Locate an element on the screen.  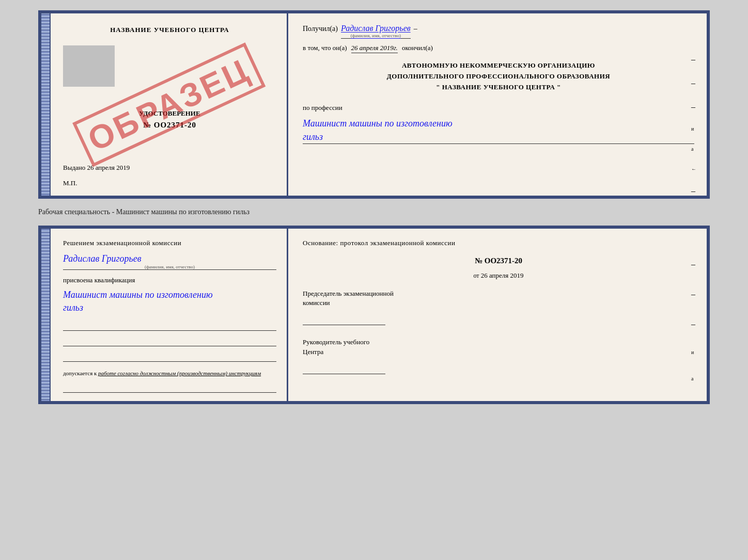
date-value: 26 апреля 2019 is located at coordinates (108, 167).